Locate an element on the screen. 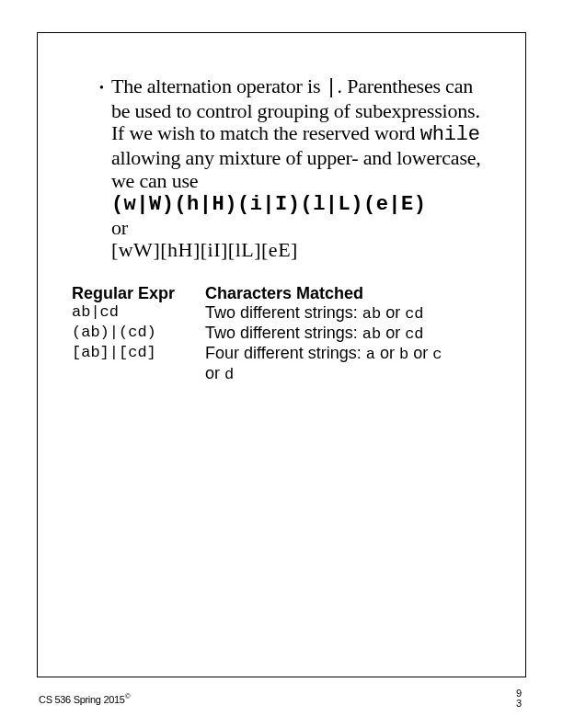  text-or: or is located at coordinates (120, 228).